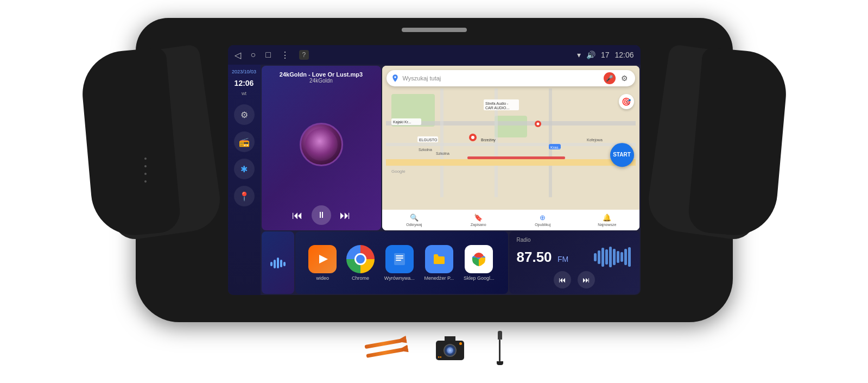 The width and height of the screenshot is (868, 383). I want to click on music-artist: 24kGoldn, so click(321, 80).